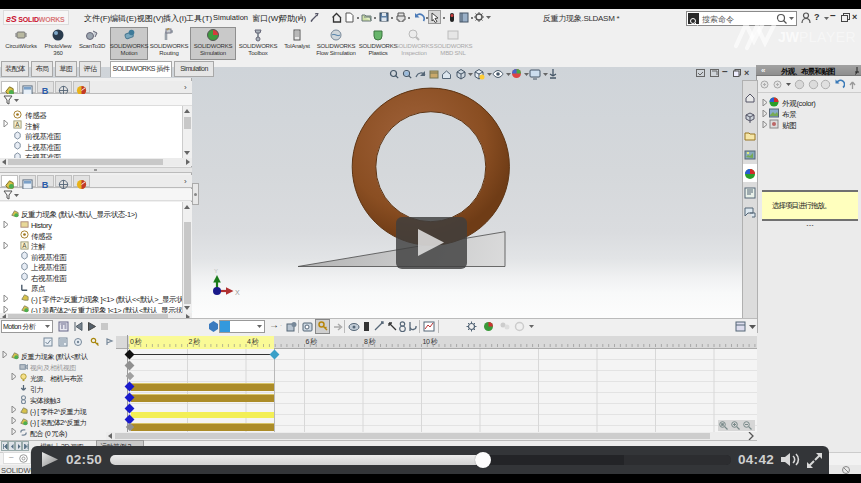 The image size is (861, 483). I want to click on svg-text: JW, so click(789, 37).